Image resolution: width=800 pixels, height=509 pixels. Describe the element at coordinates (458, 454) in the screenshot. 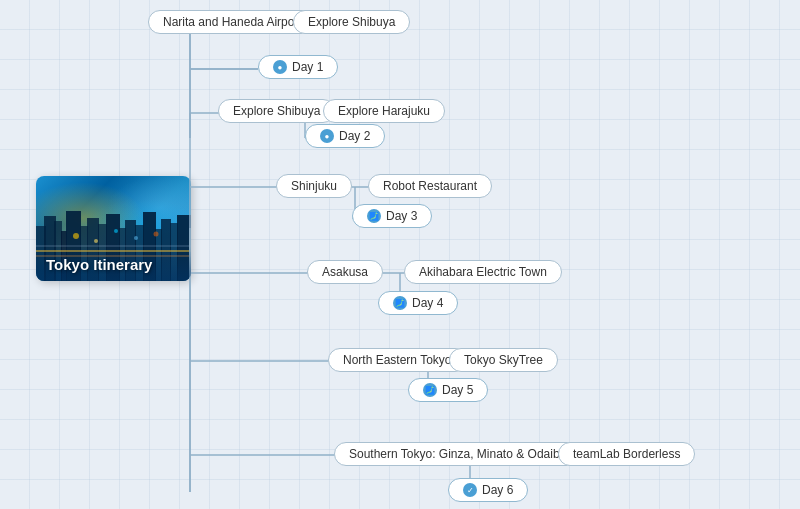

I see `node-southern: Southern Tokyo: Ginza, Minato & Odaiba` at that location.